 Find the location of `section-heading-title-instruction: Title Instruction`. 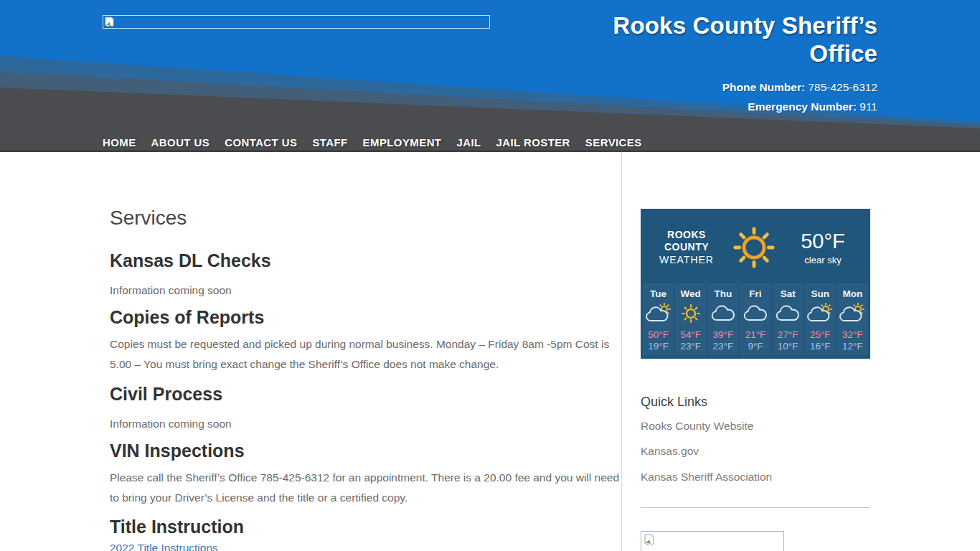

section-heading-title-instruction: Title Instruction is located at coordinates (176, 527).